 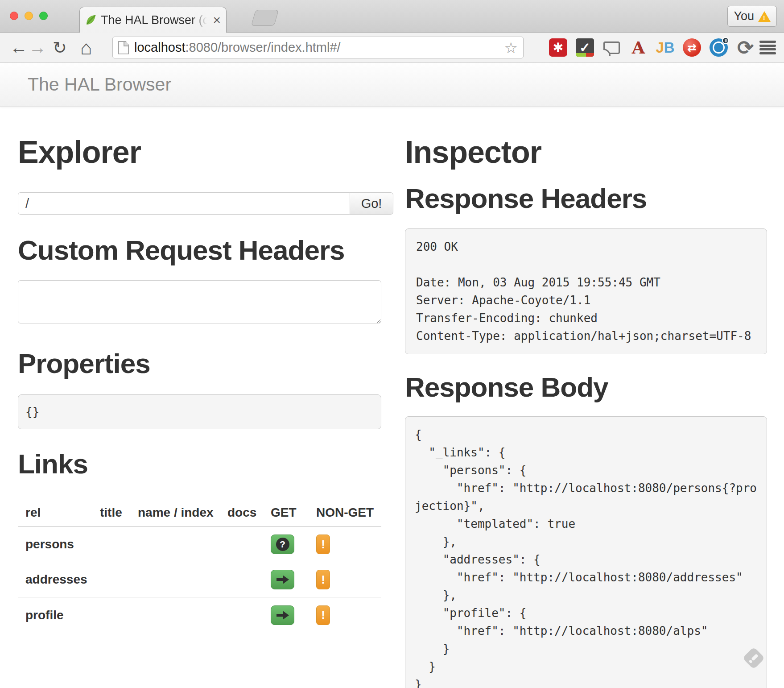 What do you see at coordinates (293, 513) in the screenshot?
I see `col-get: GET` at bounding box center [293, 513].